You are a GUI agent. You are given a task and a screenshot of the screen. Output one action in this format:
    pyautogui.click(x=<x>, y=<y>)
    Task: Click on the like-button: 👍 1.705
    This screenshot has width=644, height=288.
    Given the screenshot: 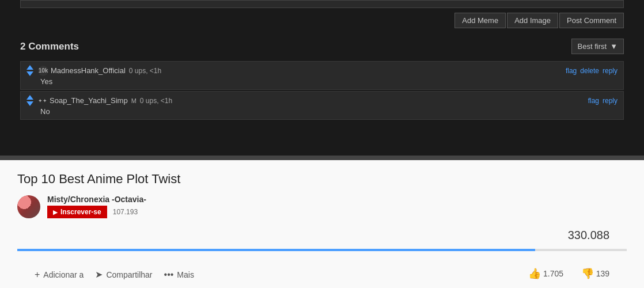 What is the action you would take?
    pyautogui.click(x=546, y=274)
    